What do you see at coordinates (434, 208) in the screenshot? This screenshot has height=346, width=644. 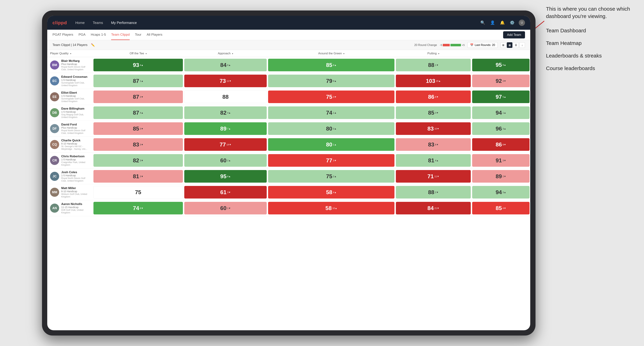 I see `score-cell: 84 21▼` at bounding box center [434, 208].